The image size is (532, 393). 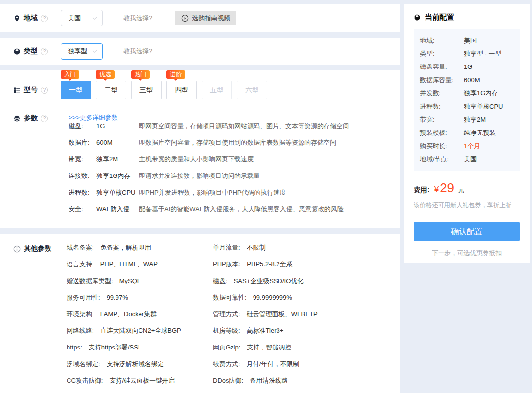 I want to click on params-label: 参数, so click(x=31, y=118).